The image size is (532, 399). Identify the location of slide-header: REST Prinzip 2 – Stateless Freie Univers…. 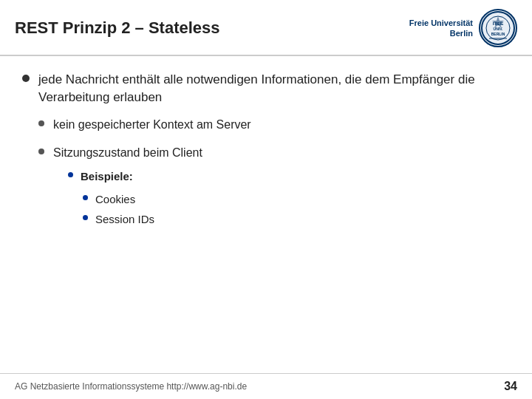
(266, 28).